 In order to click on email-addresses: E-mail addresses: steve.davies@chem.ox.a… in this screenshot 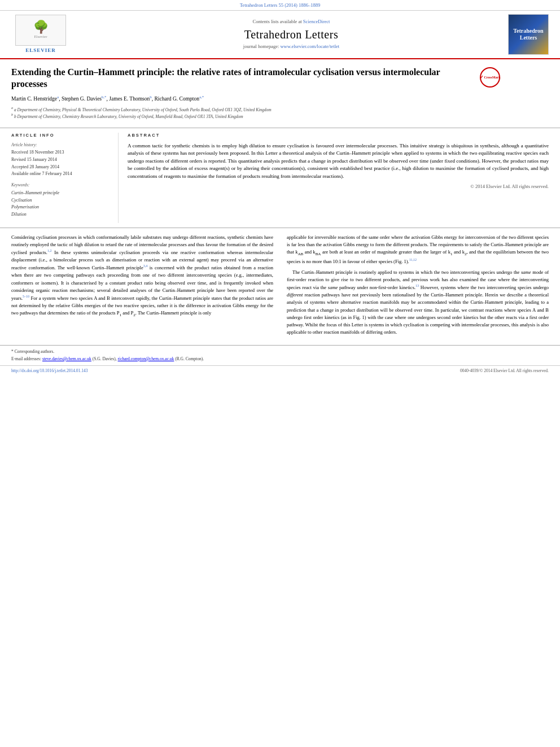, I will do `click(280, 359)`.